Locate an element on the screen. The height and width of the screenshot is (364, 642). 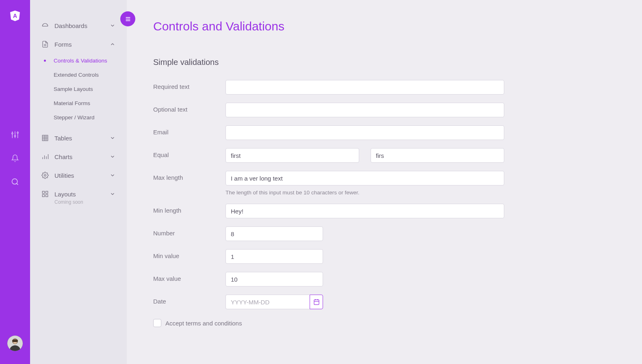
chart-icon is located at coordinates (46, 157).